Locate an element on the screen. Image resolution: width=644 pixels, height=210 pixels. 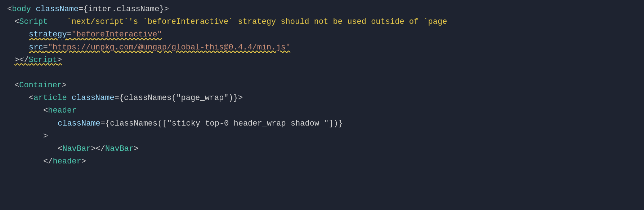
code-text: <NavBar></NavBar> is located at coordinates (98, 149).